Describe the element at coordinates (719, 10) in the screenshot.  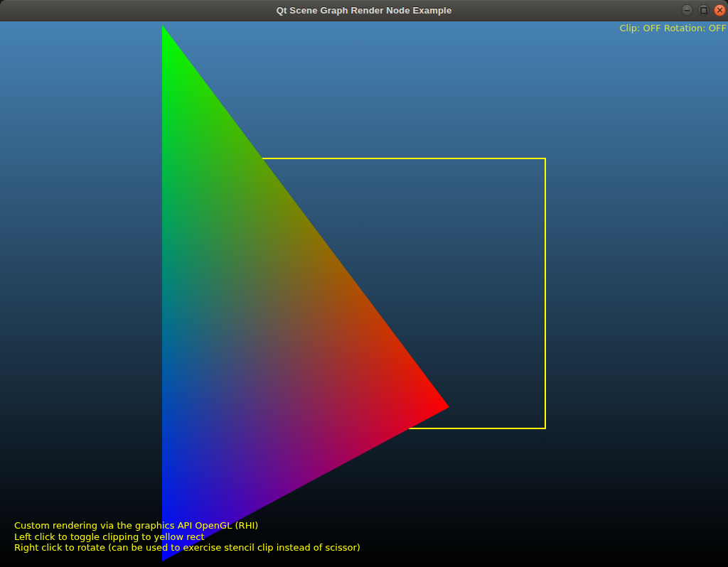
I see `close-icon: ✕` at that location.